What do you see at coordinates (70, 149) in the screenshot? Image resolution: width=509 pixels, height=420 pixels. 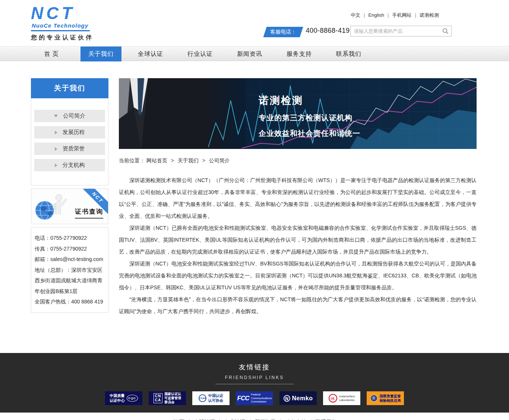 I see `sidebar-item-qualifications: 资质荣誉` at bounding box center [70, 149].